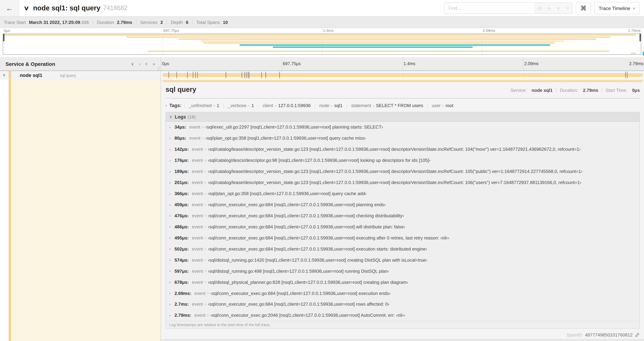 Image resolution: width=644 pixels, height=341 pixels. What do you see at coordinates (402, 182) in the screenshot?
I see `log-row: ›201μs:event=‹sql/catalog/lease/descript…` at bounding box center [402, 182].